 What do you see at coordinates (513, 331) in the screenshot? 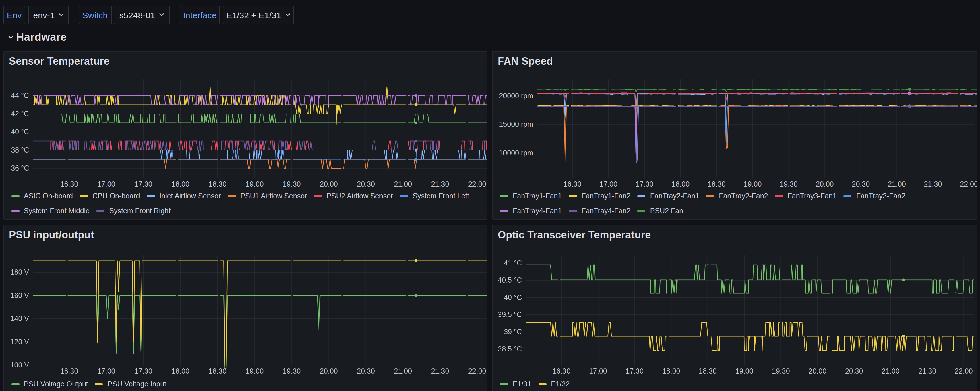
I see `svg-text: 39 °C` at bounding box center [513, 331].